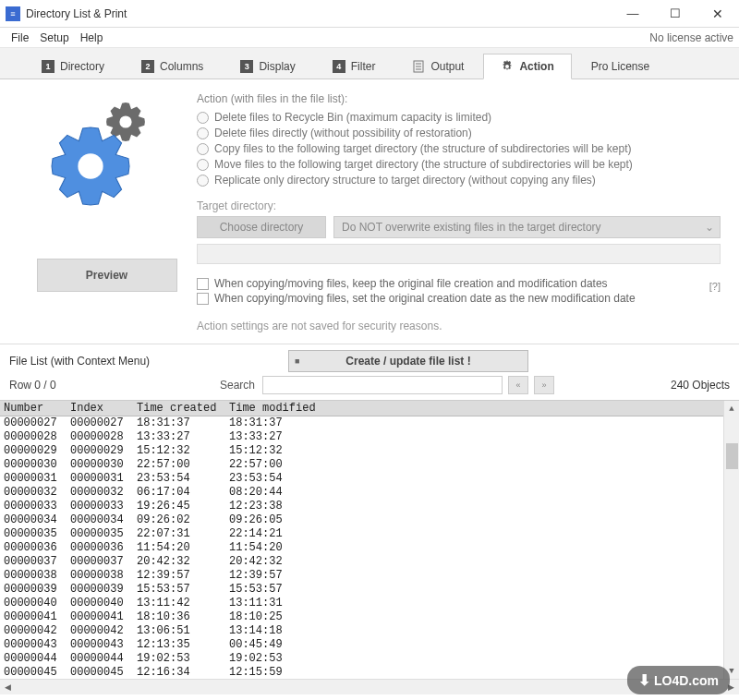  What do you see at coordinates (458, 149) in the screenshot?
I see `action-option-2: Copy files to the following target direc…` at bounding box center [458, 149].